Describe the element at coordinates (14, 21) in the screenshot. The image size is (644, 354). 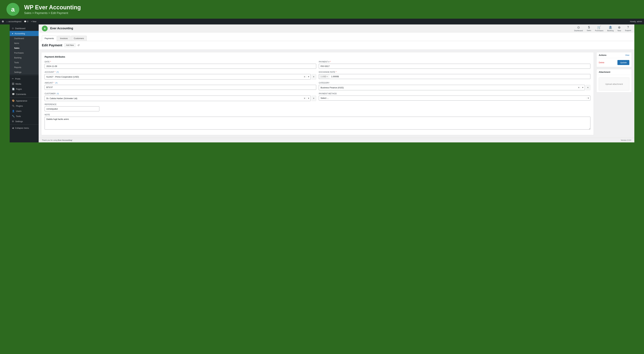
I see `site-name: ⌂ accountingnext` at that location.